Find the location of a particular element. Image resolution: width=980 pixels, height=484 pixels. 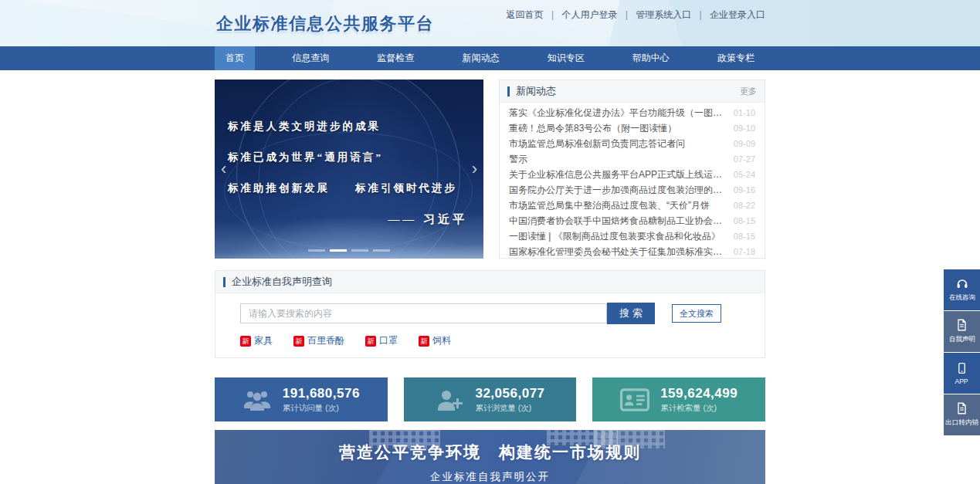

stats-row: 191,680,576 累计访问量 (次) 32,056,077 累计浏览量 (… is located at coordinates (490, 400).